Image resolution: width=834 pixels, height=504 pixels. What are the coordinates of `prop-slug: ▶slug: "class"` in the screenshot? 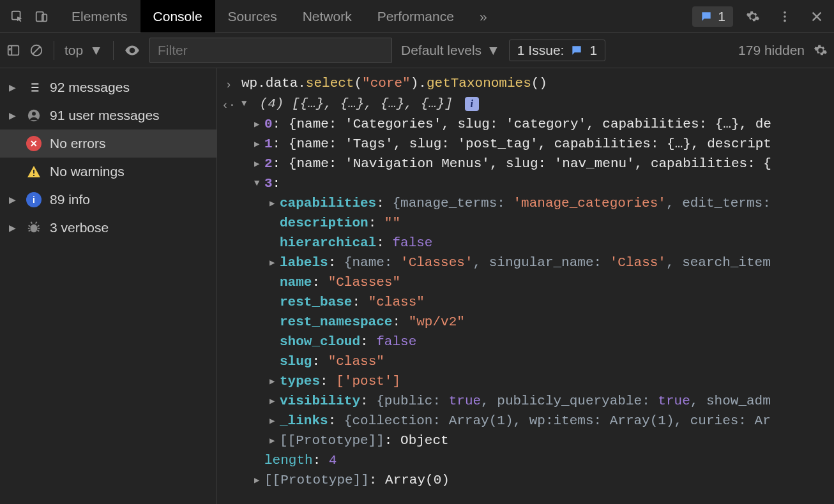 It's located at (527, 361).